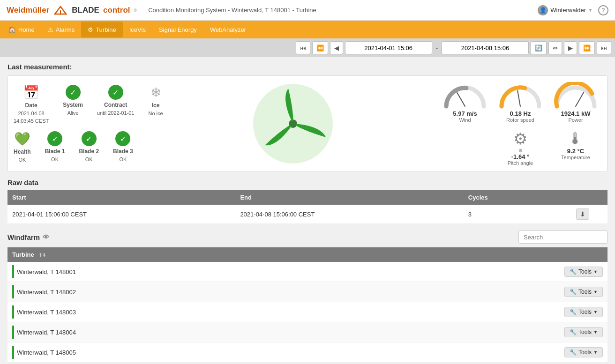 This screenshot has height=364, width=615. Describe the element at coordinates (308, 333) in the screenshot. I see `turbine-row: Winterwald, T 148004 🔧 Tools ▼` at that location.